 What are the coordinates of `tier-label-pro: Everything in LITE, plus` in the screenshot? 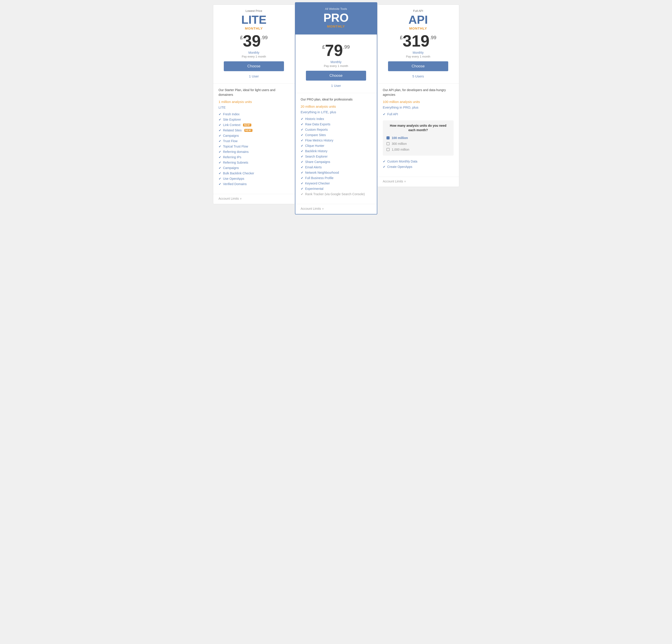 It's located at (336, 112).